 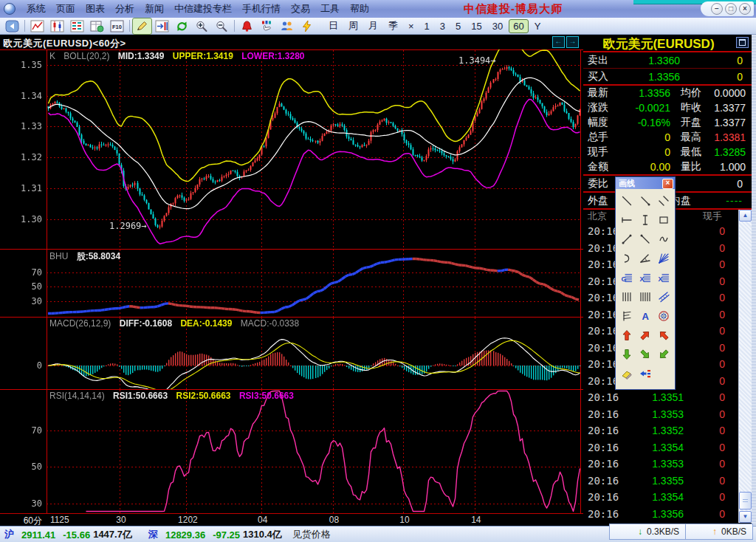 What do you see at coordinates (626, 239) in the screenshot?
I see `segment-line-tool` at bounding box center [626, 239].